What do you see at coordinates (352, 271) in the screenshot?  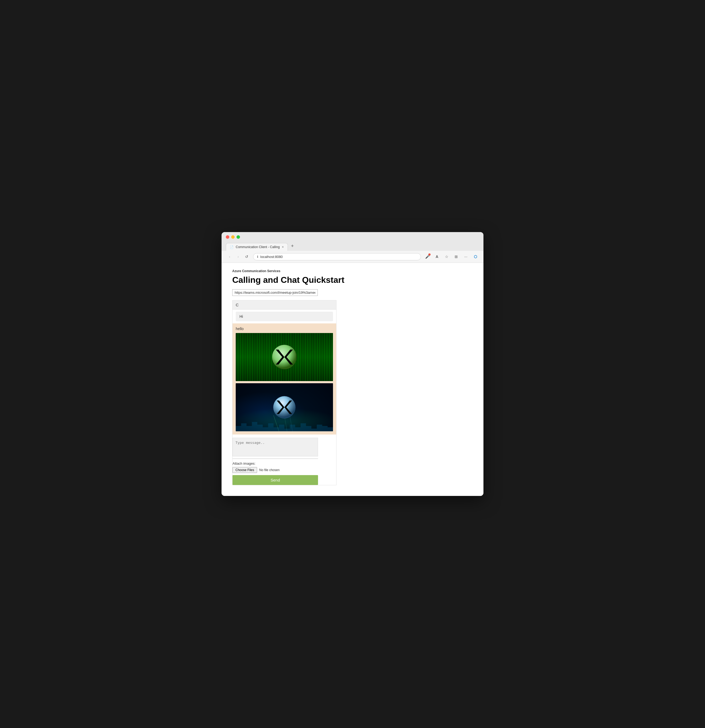 I see `azure-label: Azure Communication Services` at bounding box center [352, 271].